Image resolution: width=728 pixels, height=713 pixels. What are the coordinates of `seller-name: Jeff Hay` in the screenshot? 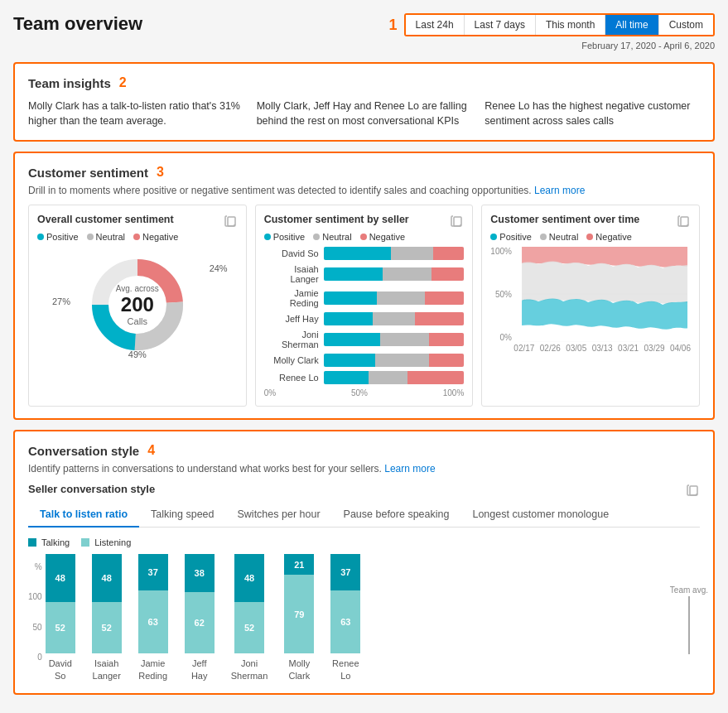 It's located at (294, 319).